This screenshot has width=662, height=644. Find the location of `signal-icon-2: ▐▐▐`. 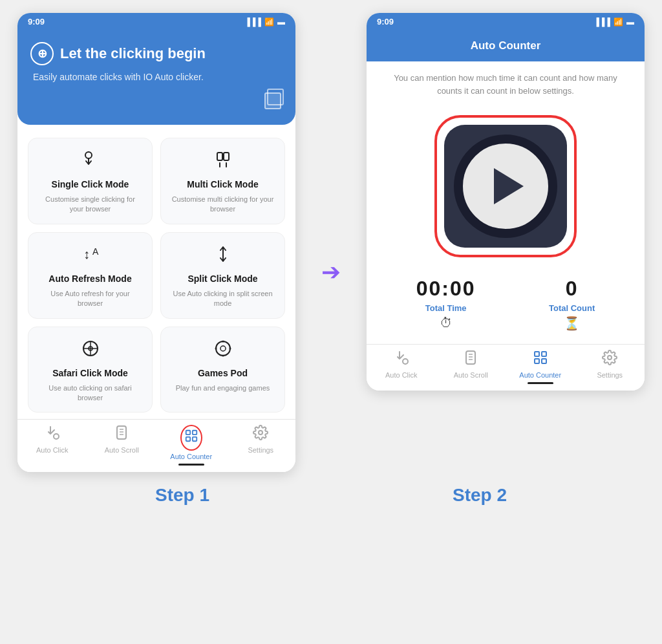

signal-icon-2: ▐▐▐ is located at coordinates (602, 22).